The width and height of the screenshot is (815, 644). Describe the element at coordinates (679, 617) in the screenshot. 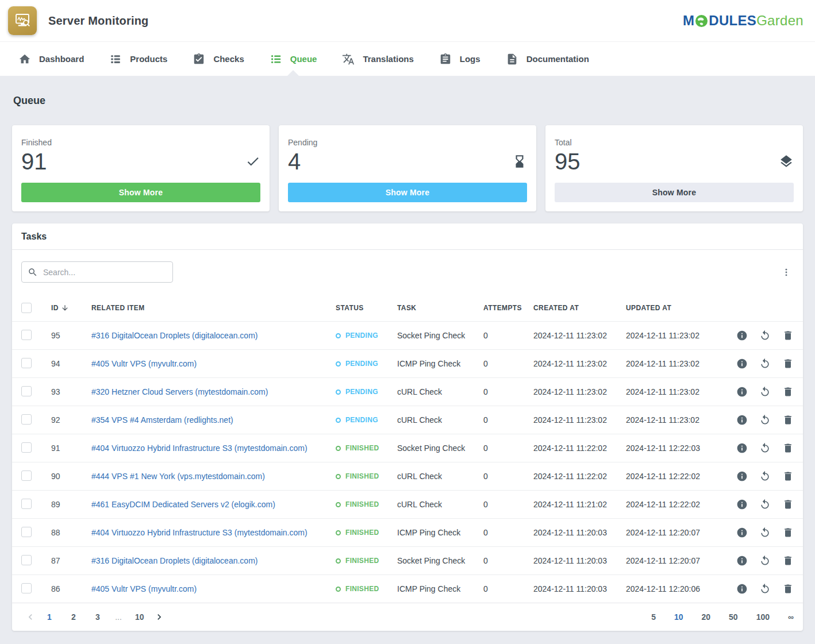

I see `page-size-button: 10` at that location.